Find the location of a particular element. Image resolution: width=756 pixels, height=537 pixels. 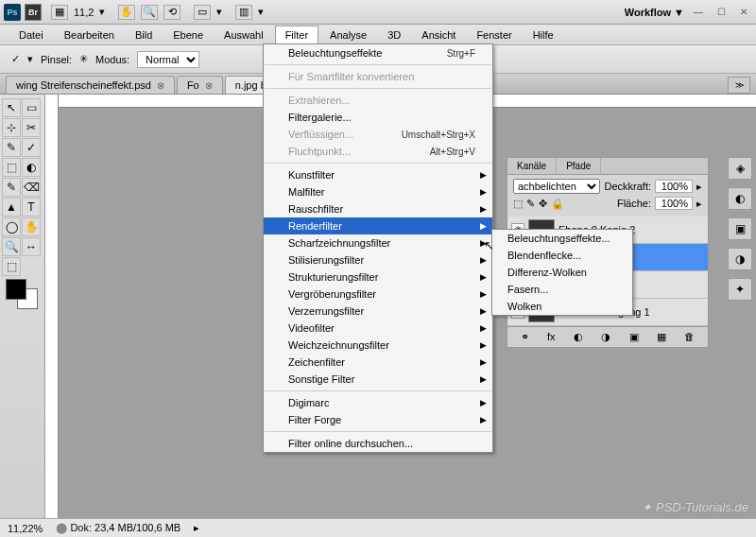

delete-layer-icon: 🗑 is located at coordinates (690, 337).